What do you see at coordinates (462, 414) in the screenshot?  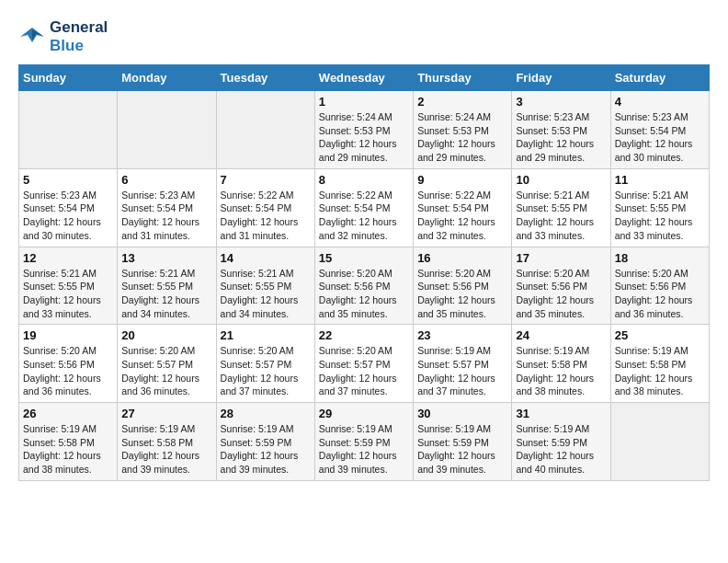 I see `day-number: 30` at bounding box center [462, 414].